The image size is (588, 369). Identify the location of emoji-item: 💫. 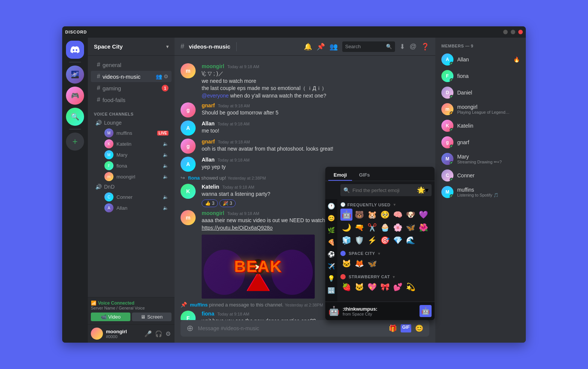
(410, 287).